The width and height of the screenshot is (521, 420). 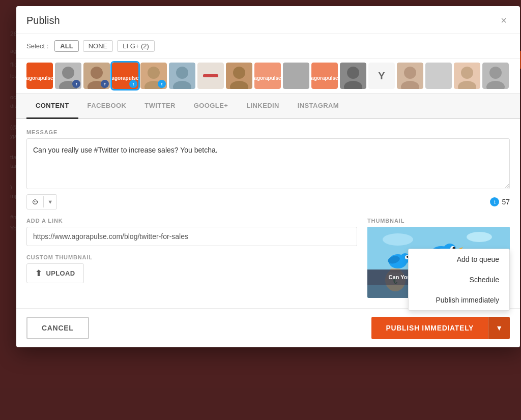 I want to click on cancel-button: CANCEL, so click(x=58, y=328).